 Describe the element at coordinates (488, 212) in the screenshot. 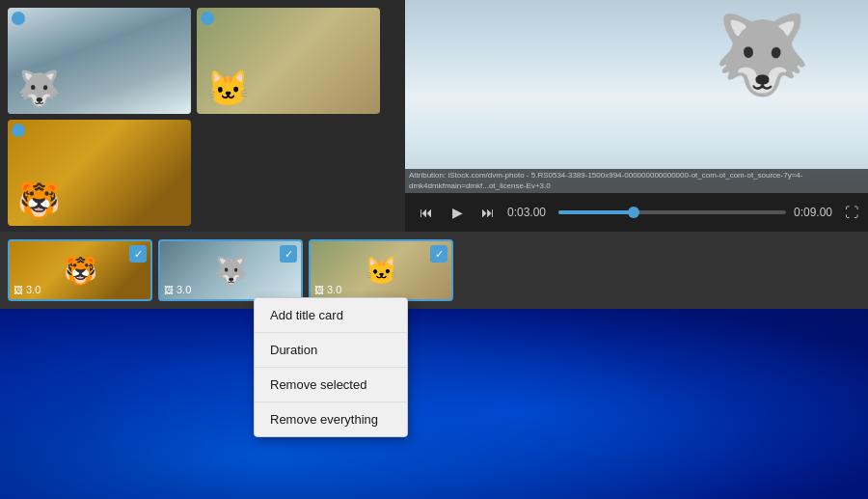

I see `step-forward-button: ⏭` at that location.